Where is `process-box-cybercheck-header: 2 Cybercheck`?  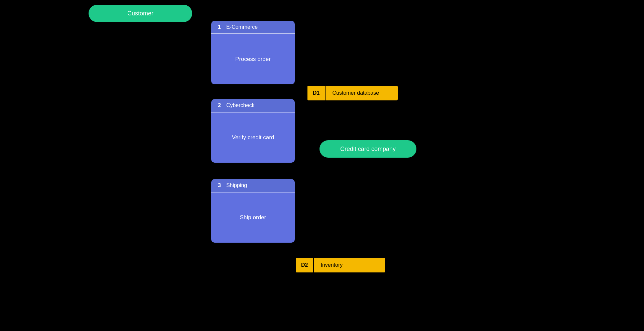
process-box-cybercheck-header: 2 Cybercheck is located at coordinates (253, 106).